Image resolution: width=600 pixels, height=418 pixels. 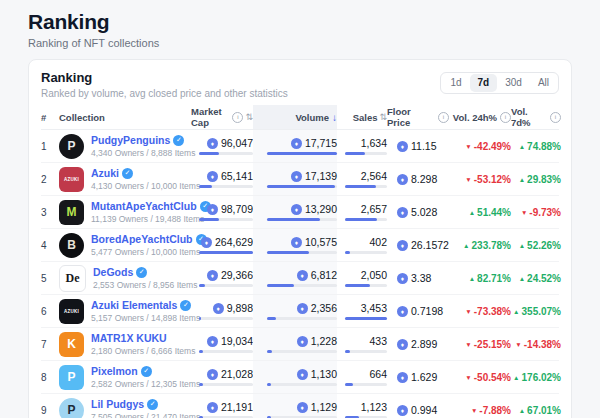 I want to click on collection-meta: MATR1X KUKU ✓ 2,180 Owners / 6,666 Items, so click(x=141, y=344).